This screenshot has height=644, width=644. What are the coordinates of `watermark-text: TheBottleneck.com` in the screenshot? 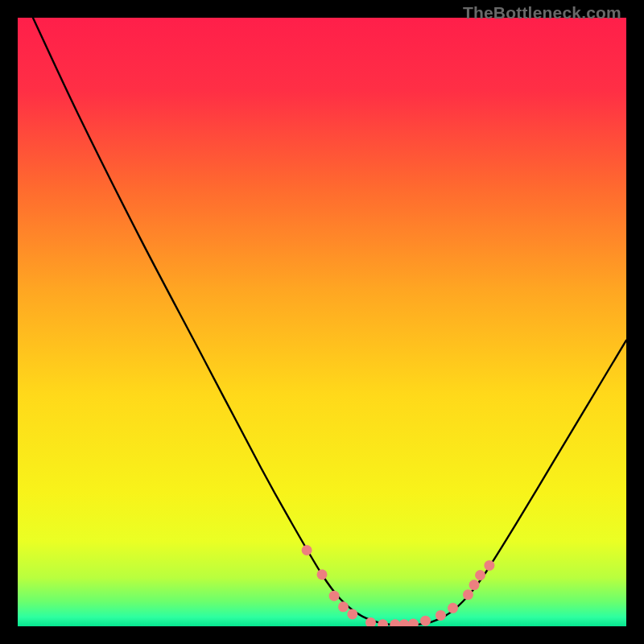 It's located at (543, 13).